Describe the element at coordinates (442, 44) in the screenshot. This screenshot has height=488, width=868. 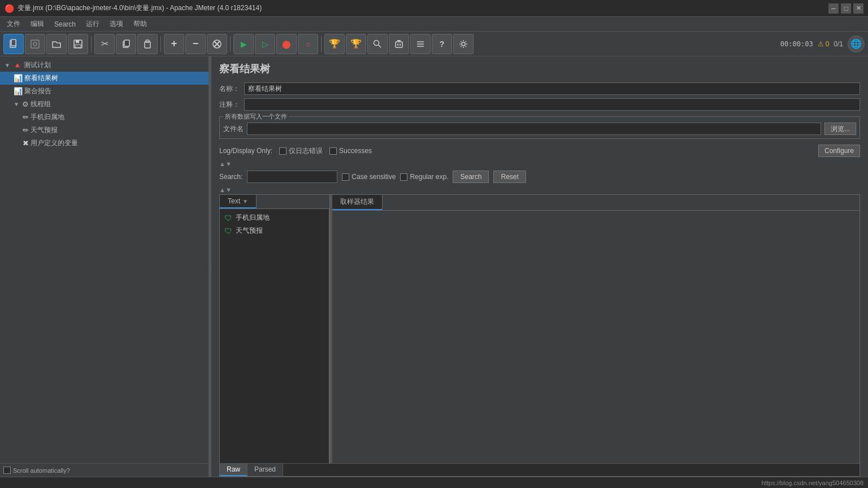
I see `toolbar-help-button: ?` at that location.